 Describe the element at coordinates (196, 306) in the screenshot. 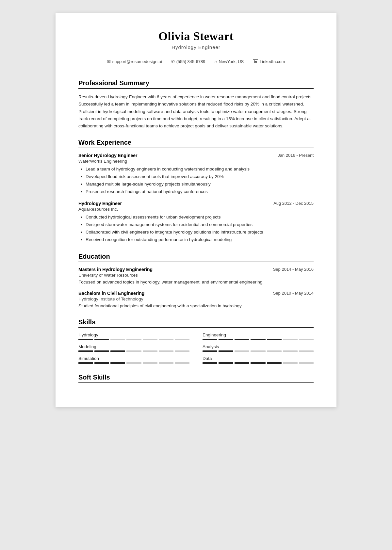

I see `edu-description: Studied foundational principles of civil…` at that location.